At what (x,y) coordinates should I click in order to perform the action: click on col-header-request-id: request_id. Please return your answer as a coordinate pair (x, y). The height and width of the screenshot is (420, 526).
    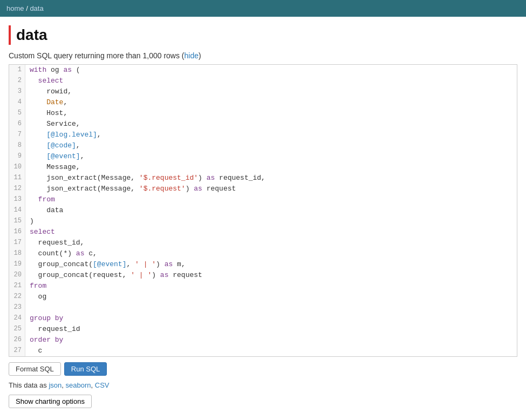
    Looking at the image, I should click on (85, 418).